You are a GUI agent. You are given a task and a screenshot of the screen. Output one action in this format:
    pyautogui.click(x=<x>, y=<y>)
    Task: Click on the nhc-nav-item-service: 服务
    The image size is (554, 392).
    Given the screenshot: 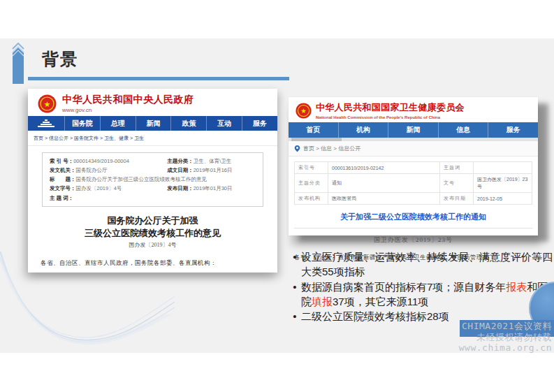 What is the action you would take?
    pyautogui.click(x=513, y=130)
    